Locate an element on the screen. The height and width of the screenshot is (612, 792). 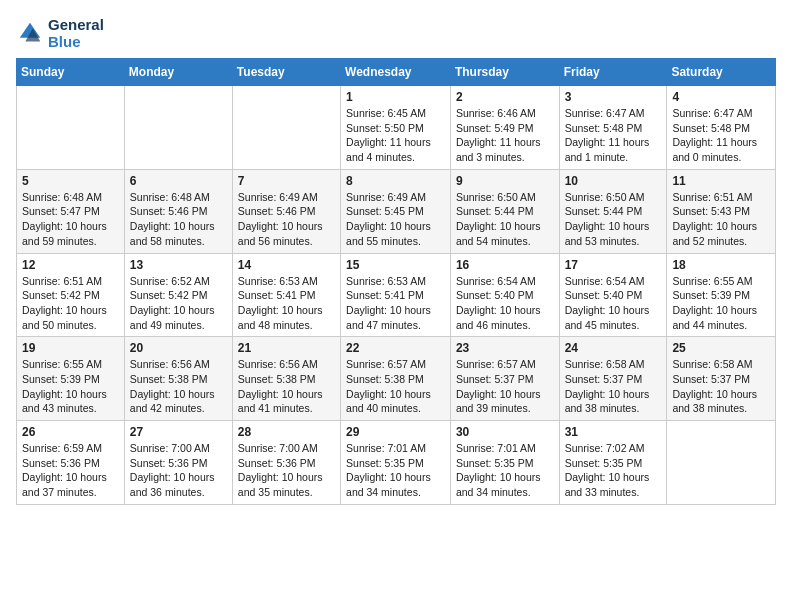
header-row: SundayMondayTuesdayWednesdayThursdayFrid… is located at coordinates (396, 72).